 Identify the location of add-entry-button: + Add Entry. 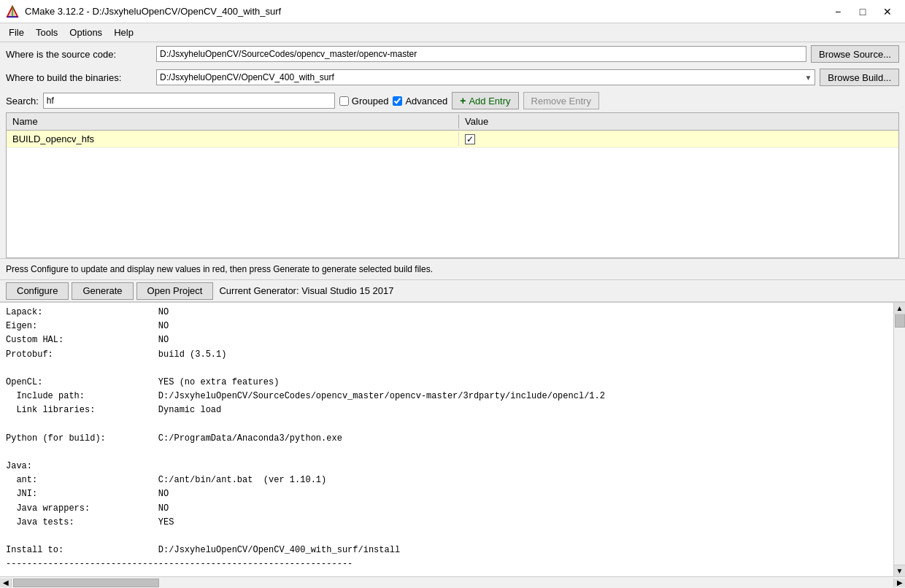
(485, 101).